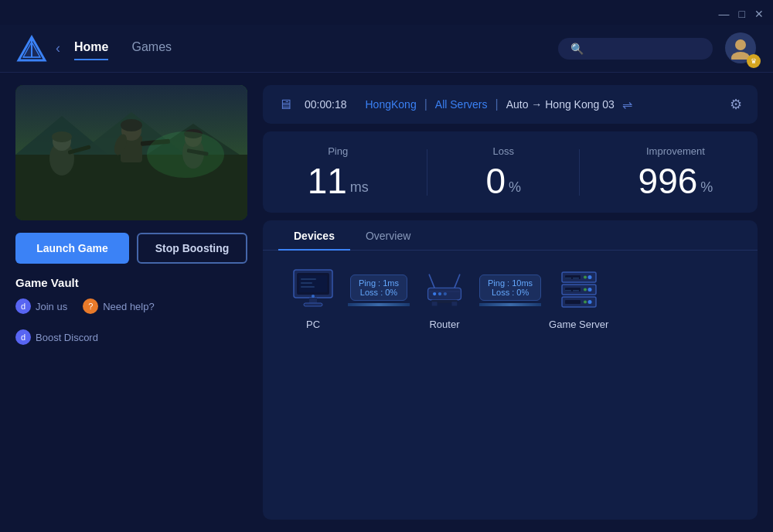 Image resolution: width=773 pixels, height=532 pixels. Describe the element at coordinates (754, 61) in the screenshot. I see `crown-badge: ♛` at that location.